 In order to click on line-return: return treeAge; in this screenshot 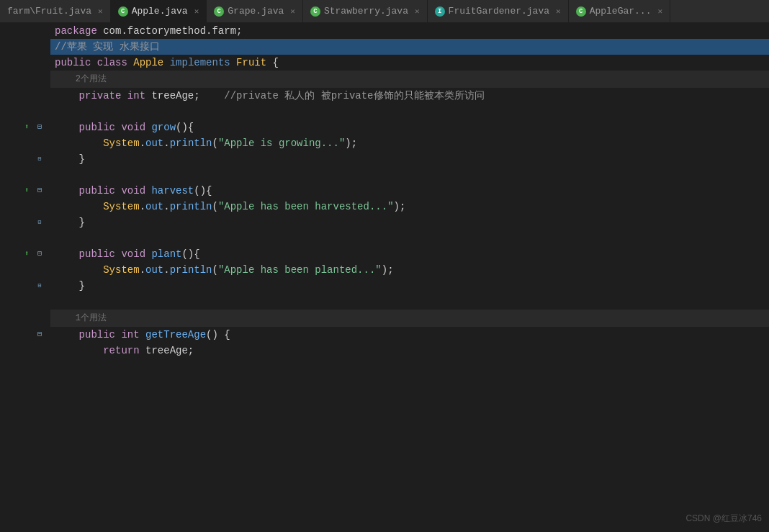, I will do `click(384, 351)`.